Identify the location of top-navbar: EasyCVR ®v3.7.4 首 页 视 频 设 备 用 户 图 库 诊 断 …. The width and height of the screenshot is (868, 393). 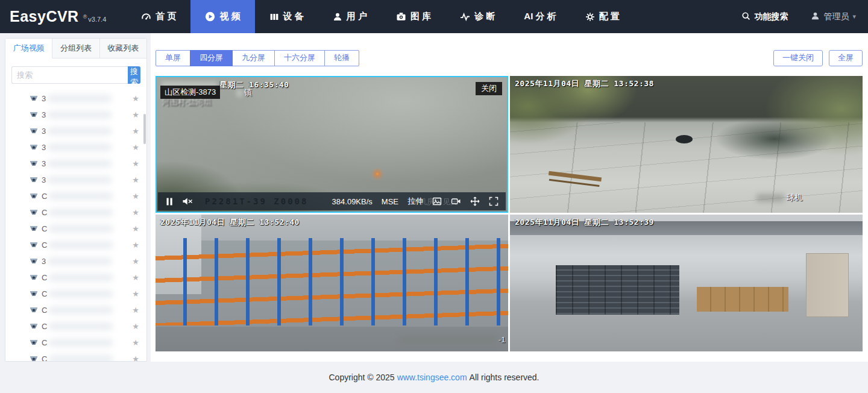
(434, 17).